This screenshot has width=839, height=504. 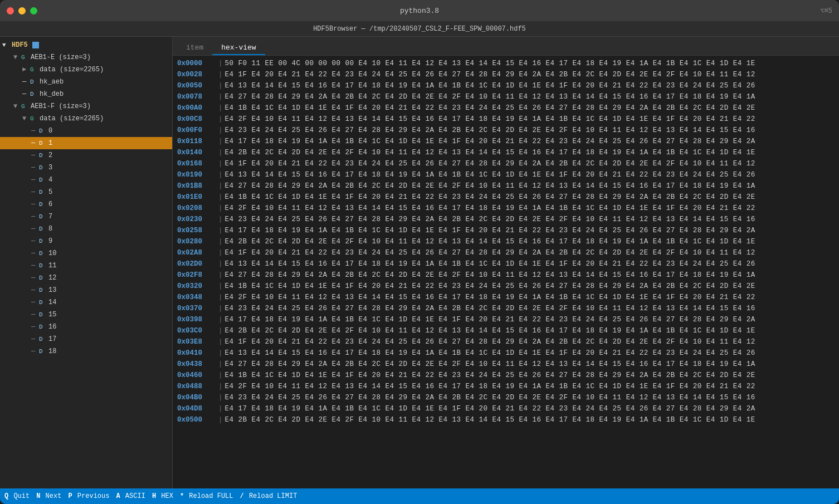 I want to click on subtitle-bar: HDF5Browser — /tmp/20240507_CSL2_F-FEE_S…, so click(x=419, y=29).